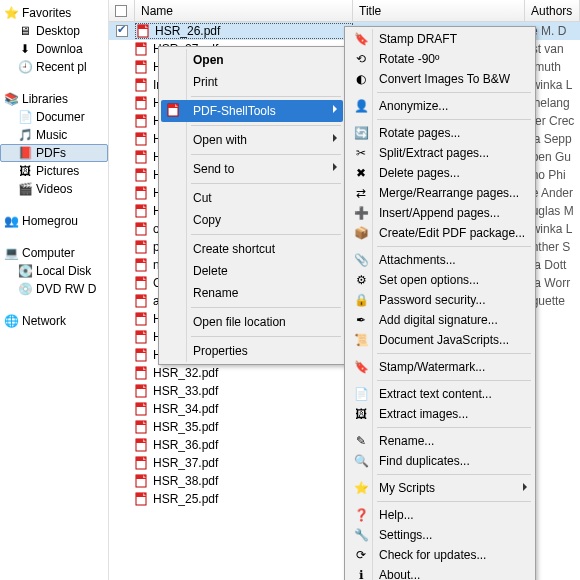 This screenshot has width=580, height=580. Describe the element at coordinates (54, 13) in the screenshot. I see `favorites-section: ⭐Favorites` at that location.